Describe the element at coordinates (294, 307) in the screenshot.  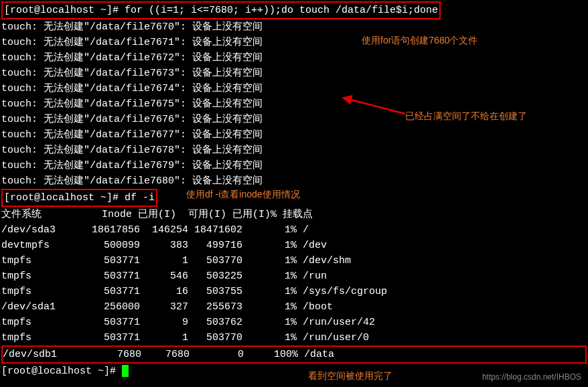
I see `df-row: /dev/sda1 256000 327 255673 1% /boot` at that location.